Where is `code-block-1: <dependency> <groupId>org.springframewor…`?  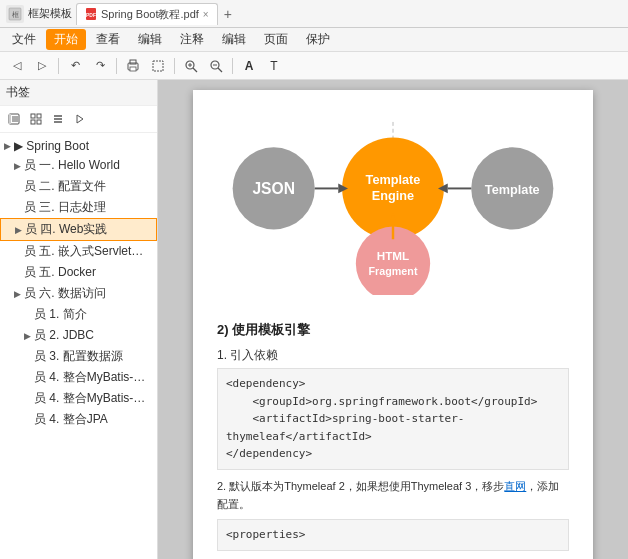 code-block-1: <dependency> <groupId>org.springframewor… is located at coordinates (393, 419).